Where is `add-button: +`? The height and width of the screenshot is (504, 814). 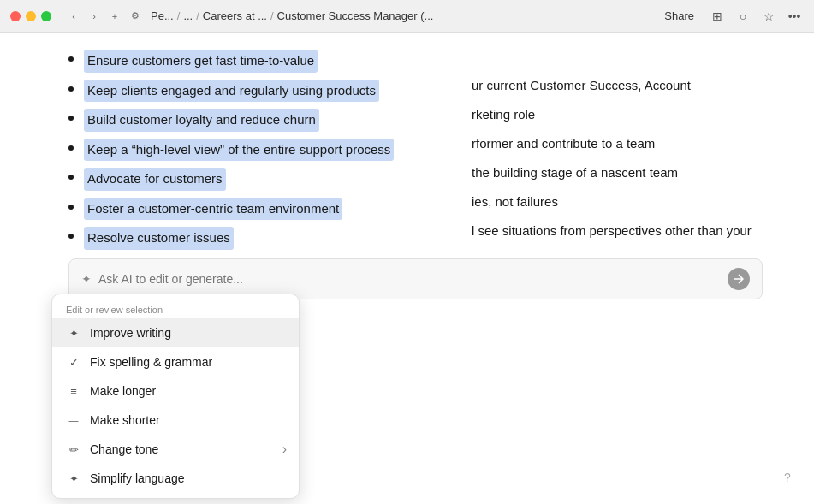 add-button: + is located at coordinates (115, 16).